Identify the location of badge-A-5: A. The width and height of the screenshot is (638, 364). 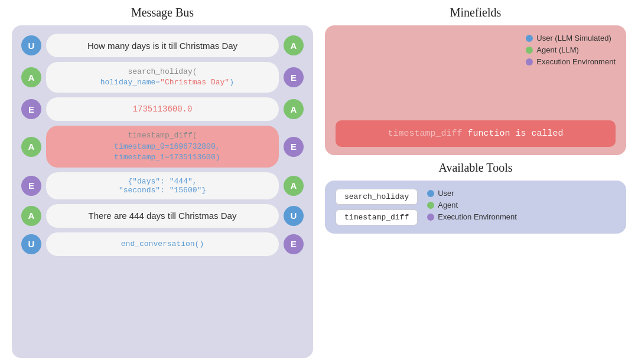
(294, 186).